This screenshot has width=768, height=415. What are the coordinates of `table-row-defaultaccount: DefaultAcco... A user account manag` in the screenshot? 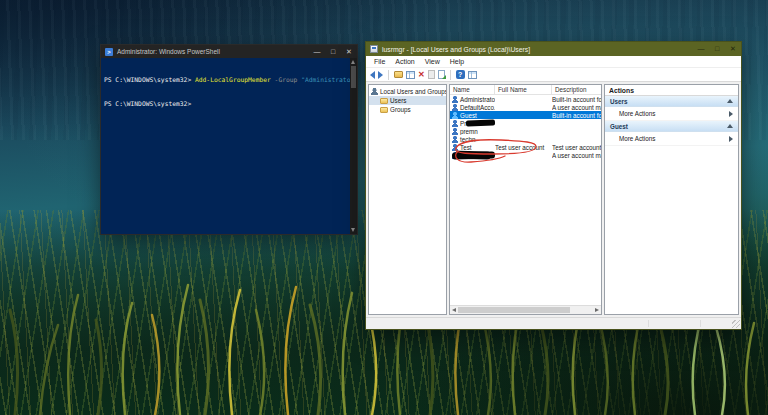 It's located at (526, 107).